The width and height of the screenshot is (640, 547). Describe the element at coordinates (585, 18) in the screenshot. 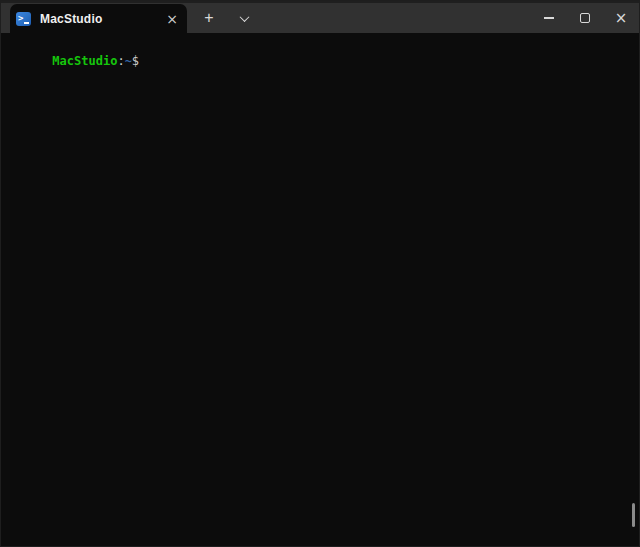

I see `window-controls: ×` at that location.